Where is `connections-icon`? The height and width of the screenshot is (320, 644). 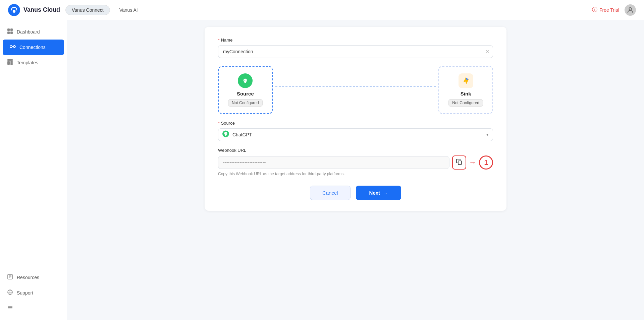 connections-icon is located at coordinates (13, 47).